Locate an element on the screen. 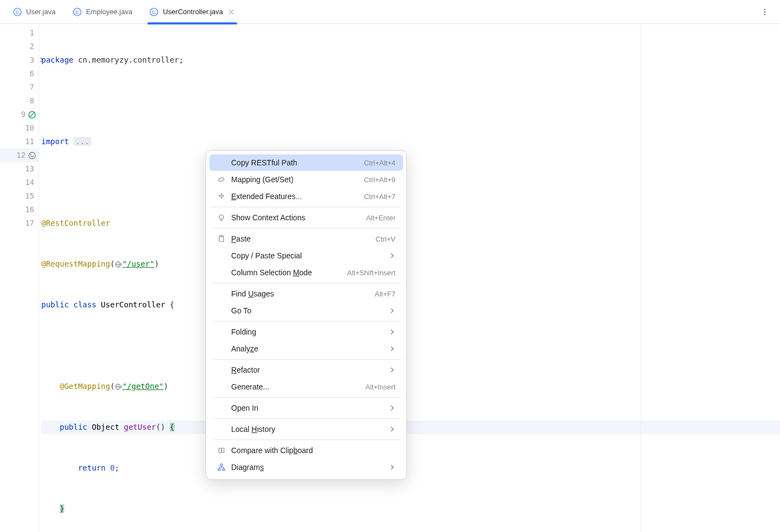 The image size is (780, 532). tabs-bar: C User.java C Employee.java C UserContro… is located at coordinates (390, 12).